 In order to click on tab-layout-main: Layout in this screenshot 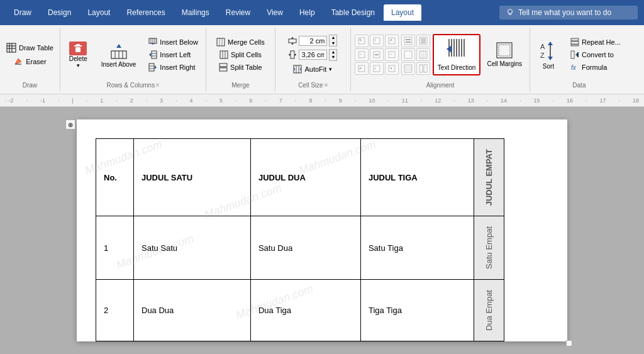, I will do `click(99, 13)`.